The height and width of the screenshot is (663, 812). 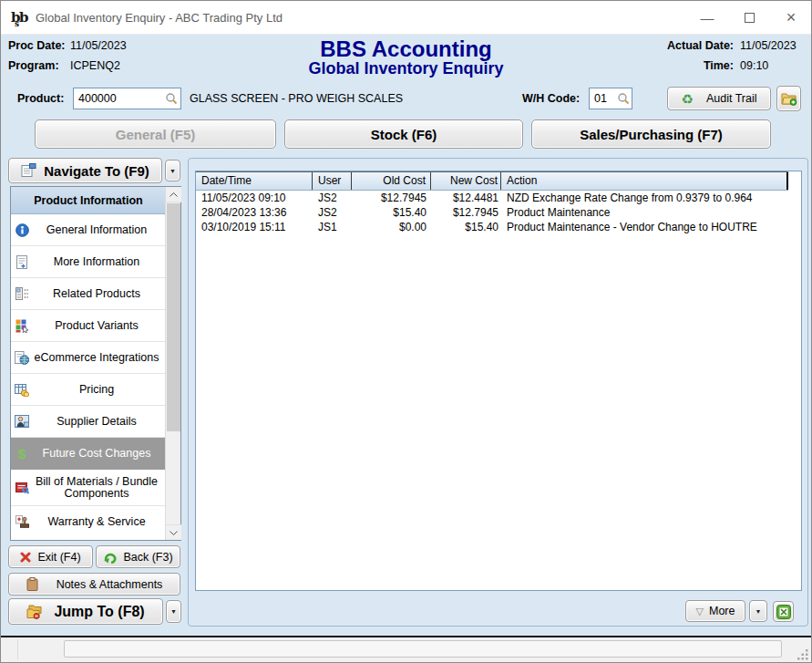 I want to click on back-arrow-icon, so click(x=109, y=557).